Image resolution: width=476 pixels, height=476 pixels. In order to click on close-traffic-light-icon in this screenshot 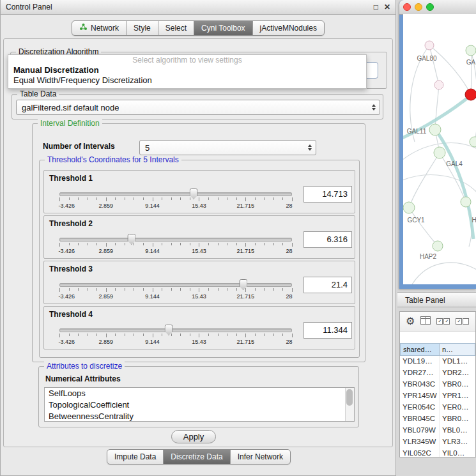, I will do `click(407, 7)`.